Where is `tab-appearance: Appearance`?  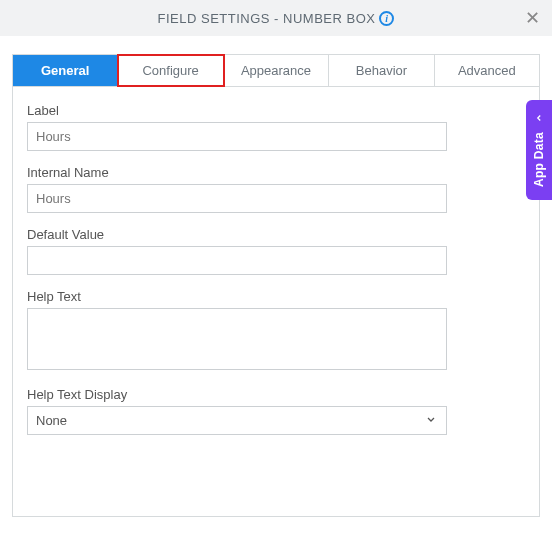 tab-appearance: Appearance is located at coordinates (276, 70).